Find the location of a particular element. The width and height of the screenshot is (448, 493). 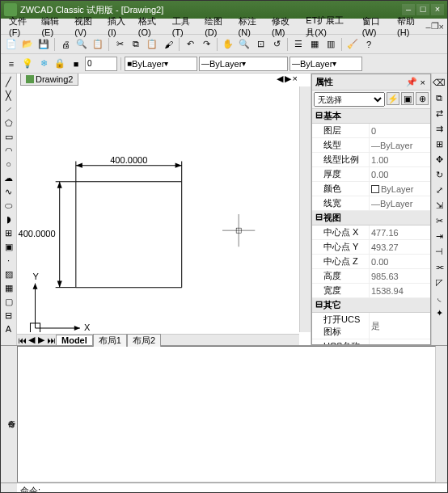

prop-thickness-val: 0.00 is located at coordinates (399, 175).